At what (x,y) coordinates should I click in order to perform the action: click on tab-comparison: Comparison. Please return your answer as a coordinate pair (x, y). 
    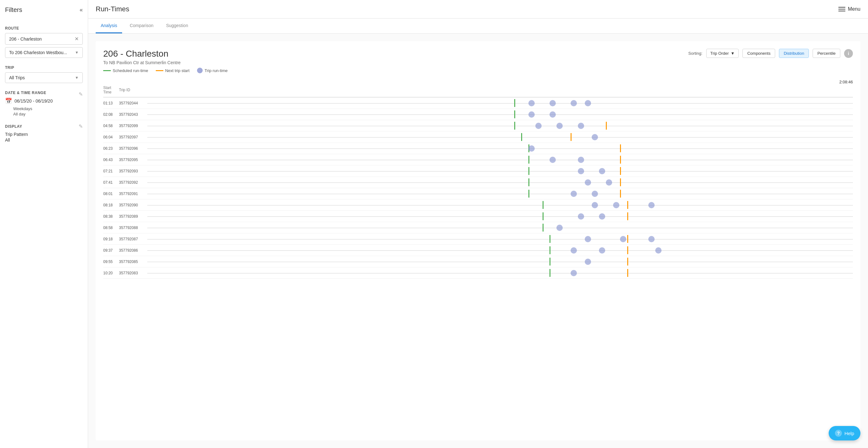
    Looking at the image, I should click on (142, 26).